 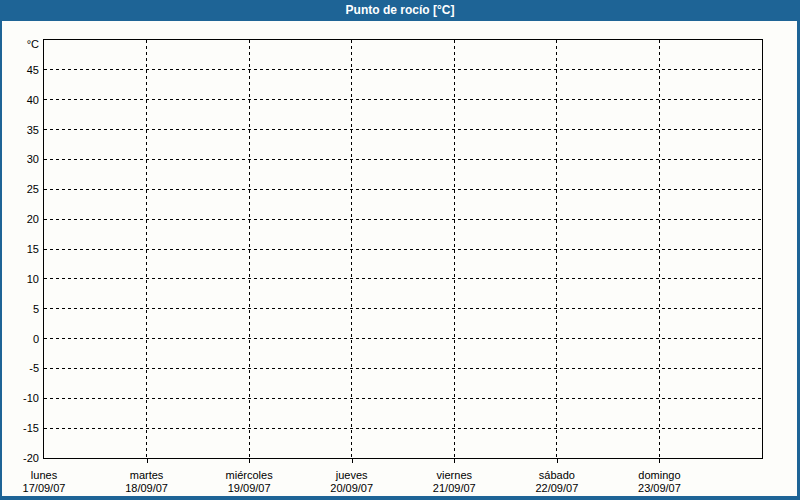 I want to click on y-tick-label: 25, so click(x=20, y=189).